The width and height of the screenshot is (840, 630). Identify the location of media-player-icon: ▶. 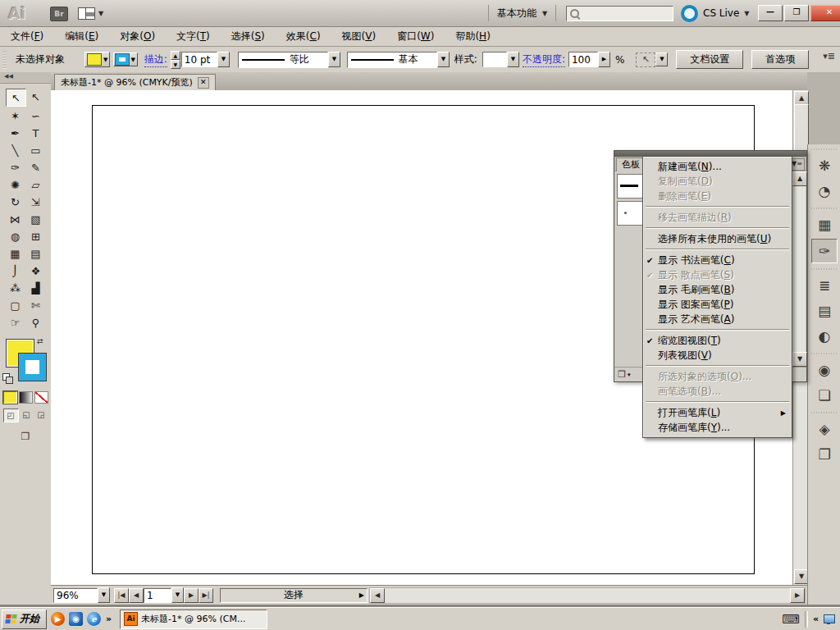
(57, 619).